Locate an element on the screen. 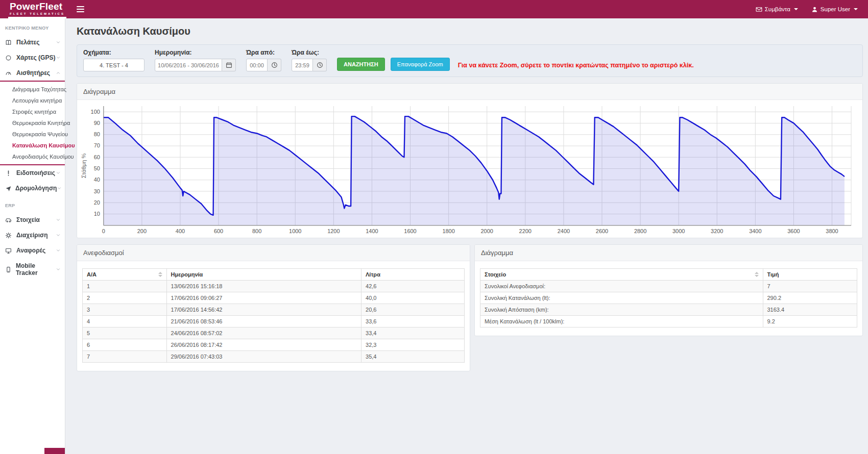 Image resolution: width=868 pixels, height=454 pixels. sidebar-item-maps-gps: Χάρτες (GPS) is located at coordinates (33, 58).